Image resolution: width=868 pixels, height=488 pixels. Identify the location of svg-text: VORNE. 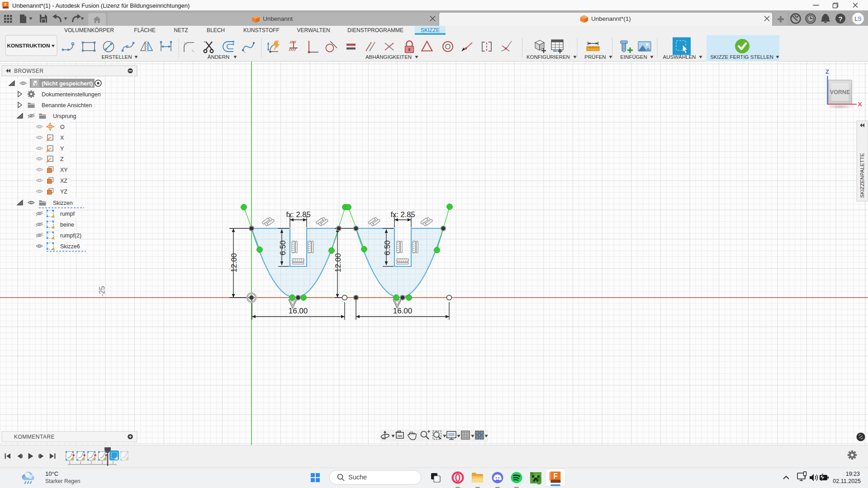
(840, 92).